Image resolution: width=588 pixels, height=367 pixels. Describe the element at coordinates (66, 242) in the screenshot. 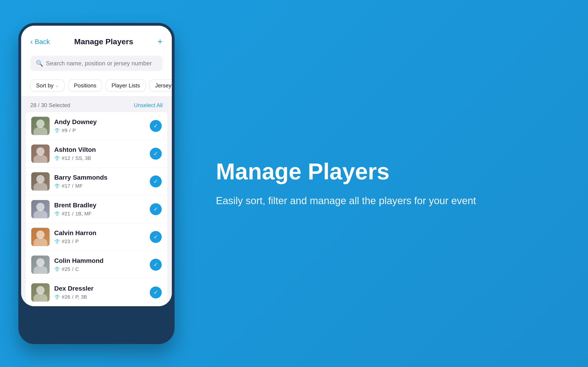

I see `jersey-number: #23` at that location.